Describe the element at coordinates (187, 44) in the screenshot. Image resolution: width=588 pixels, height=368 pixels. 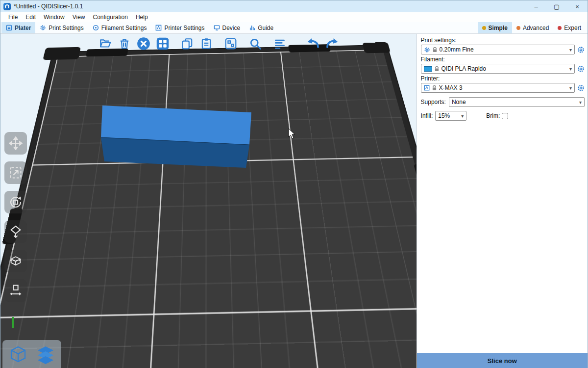
I see `copy-icon` at that location.